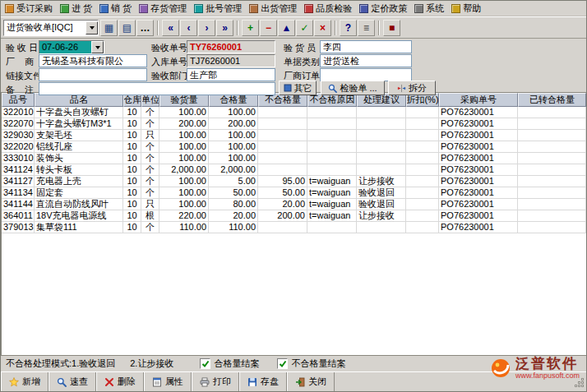  What do you see at coordinates (30, 8) in the screenshot?
I see `menu-item-order-purchase: 受订采购` at bounding box center [30, 8].